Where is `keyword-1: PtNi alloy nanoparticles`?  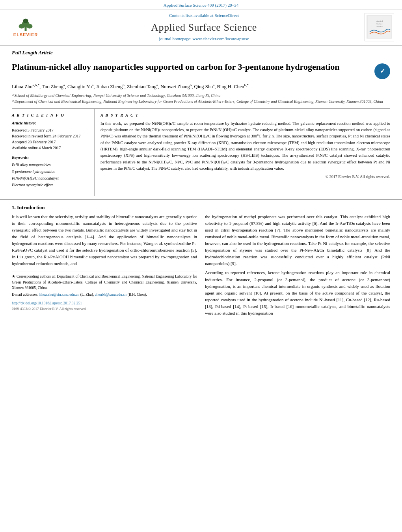
keyword-1: PtNi alloy nanoparticles is located at coordinates (50, 165).